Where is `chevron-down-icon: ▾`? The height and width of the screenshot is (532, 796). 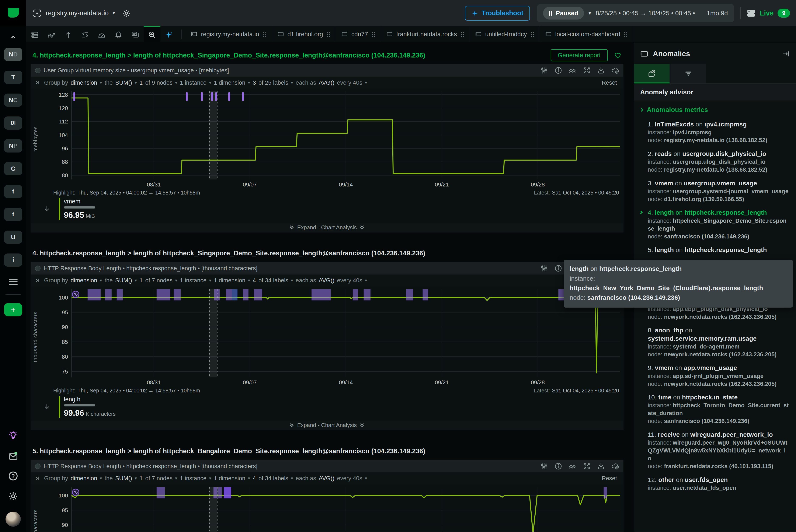
chevron-down-icon: ▾ is located at coordinates (590, 13).